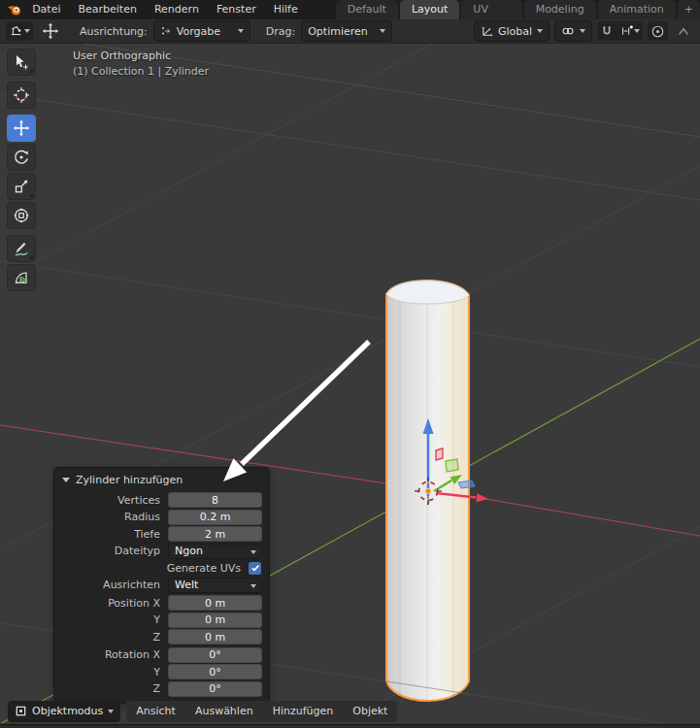 The height and width of the screenshot is (728, 700). What do you see at coordinates (262, 711) in the screenshot?
I see `viewport-menus: Ansicht Auswählen Hinzufügen Objekt` at bounding box center [262, 711].